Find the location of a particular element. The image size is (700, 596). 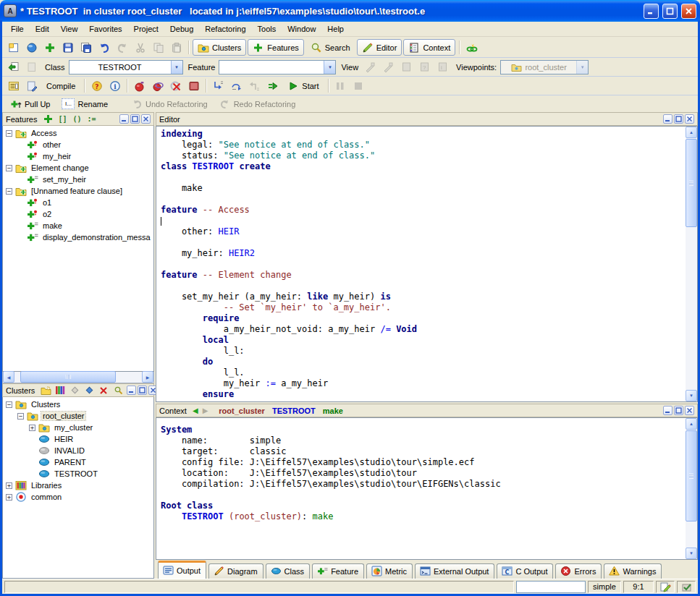

project-settings-icon is located at coordinates (13, 86).